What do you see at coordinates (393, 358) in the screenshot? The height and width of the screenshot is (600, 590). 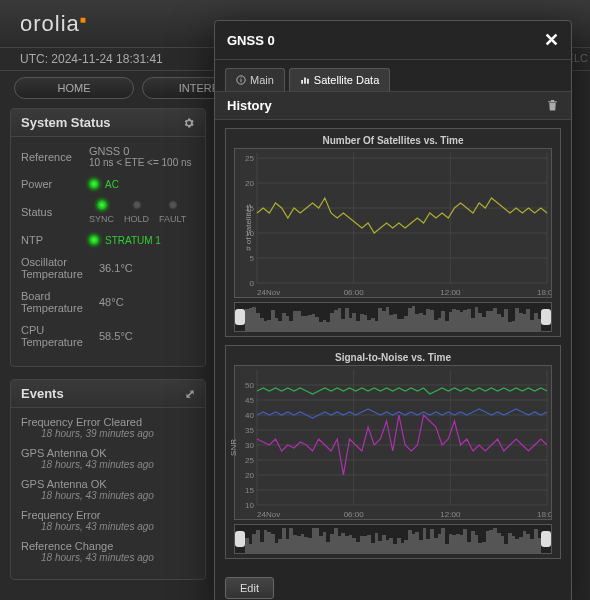 I see `chart-title: Signal-to-Noise vs. Time` at bounding box center [393, 358].